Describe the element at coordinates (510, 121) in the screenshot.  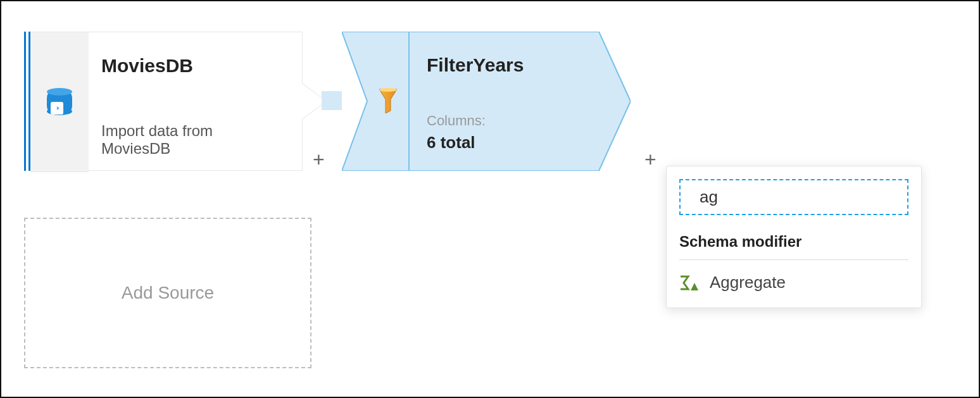
I see `filter-columns-label: Columns:` at that location.